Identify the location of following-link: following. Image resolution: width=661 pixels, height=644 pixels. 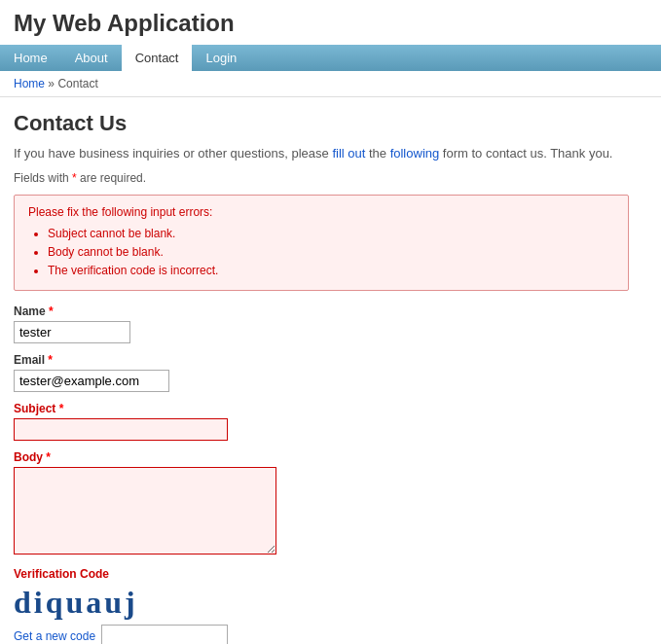
(415, 154).